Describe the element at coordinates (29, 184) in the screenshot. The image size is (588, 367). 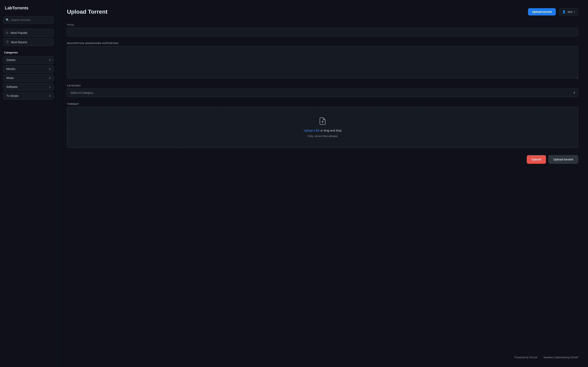
I see `sidebar: LabTorrents 🔍 ⊙ Most Popular ⏱ Most Rece…` at that location.